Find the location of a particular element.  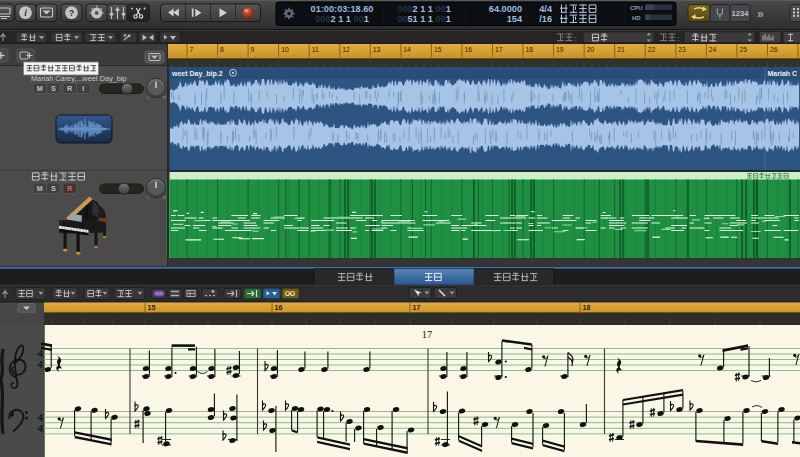

svg-text: 7 is located at coordinates (192, 50).